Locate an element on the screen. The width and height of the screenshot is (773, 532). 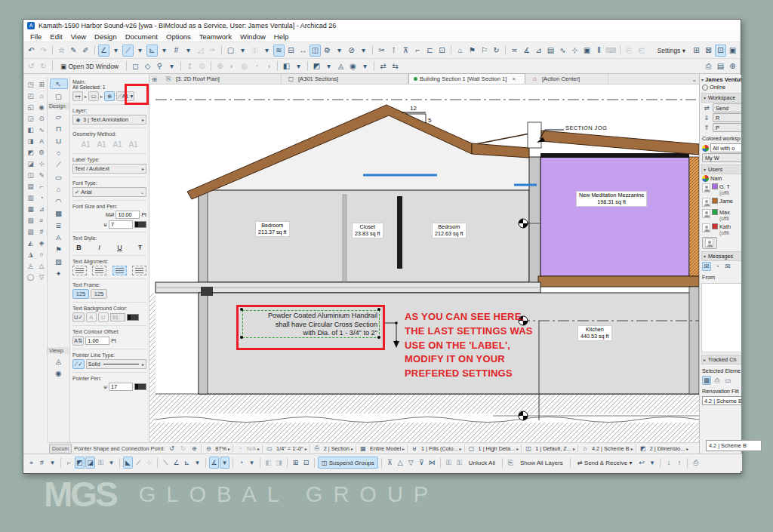
palette-icon: ⊞ is located at coordinates (42, 85).